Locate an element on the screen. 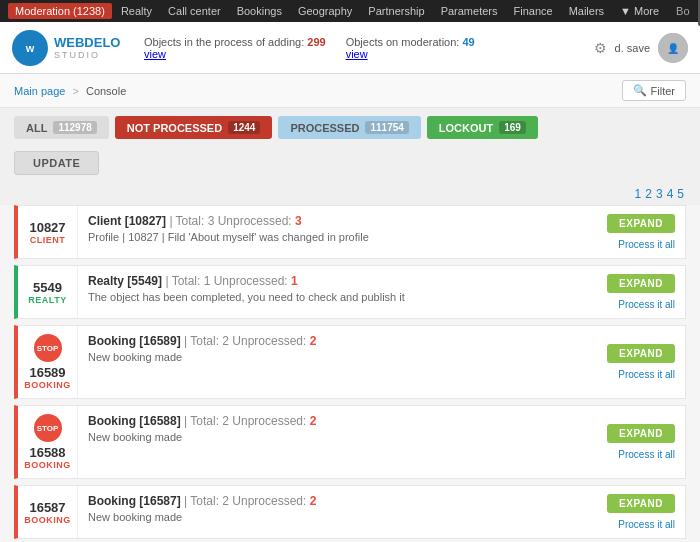 This screenshot has height=542, width=700. objects-adding-count: 299 is located at coordinates (316, 42).